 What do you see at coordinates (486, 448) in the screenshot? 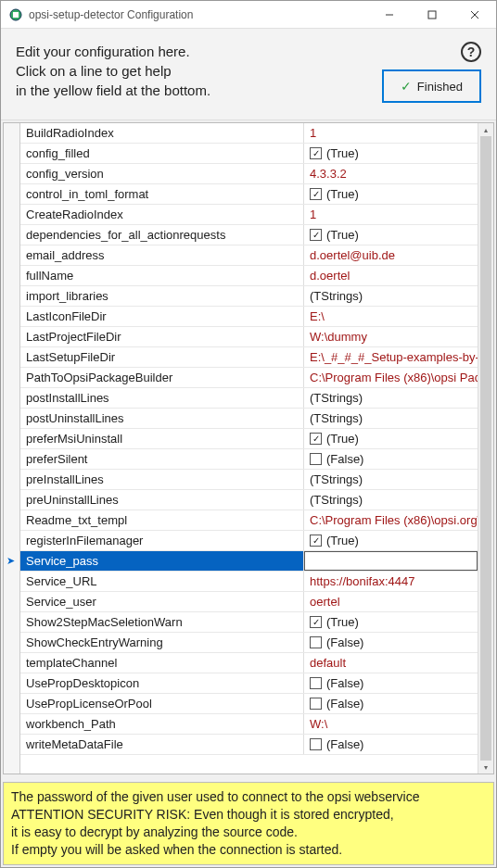
I see `grid-scrollbar: ▴ ▾` at bounding box center [486, 448].